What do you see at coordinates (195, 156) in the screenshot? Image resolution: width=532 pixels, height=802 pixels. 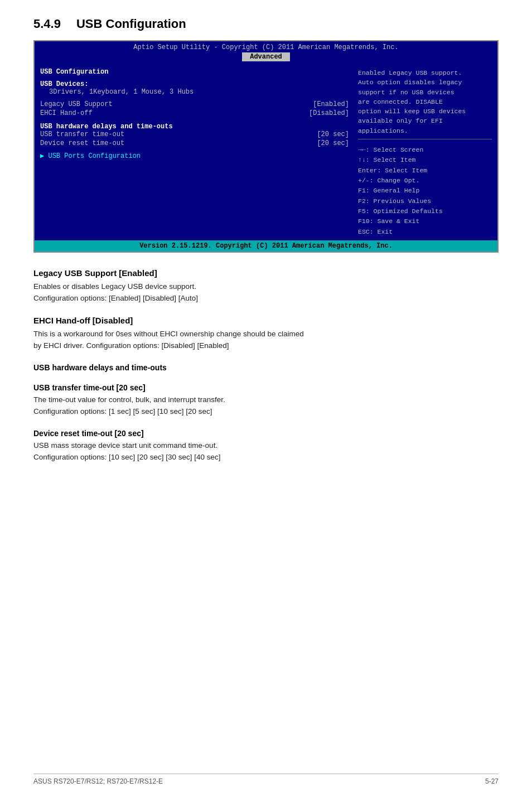 I see `bios-usb-ports-submenu: ▶ USB Ports Configuration` at bounding box center [195, 156].